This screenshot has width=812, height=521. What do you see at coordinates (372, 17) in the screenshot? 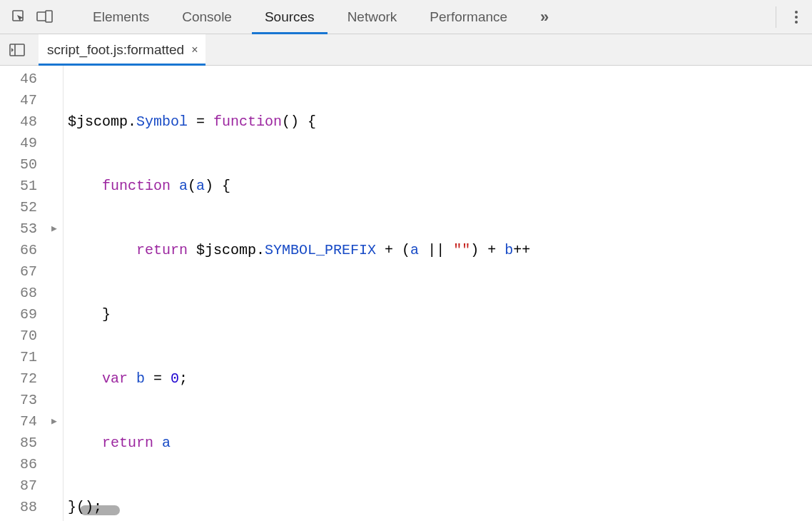
I see `tab-network: Network` at bounding box center [372, 17].